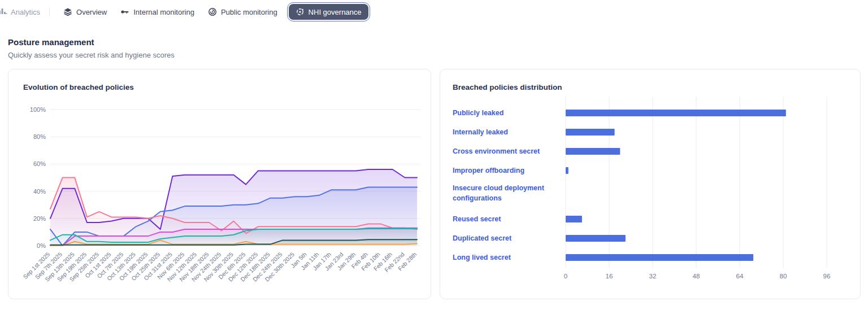  Describe the element at coordinates (482, 257) in the screenshot. I see `bar-category-label: Long lived secret` at that location.